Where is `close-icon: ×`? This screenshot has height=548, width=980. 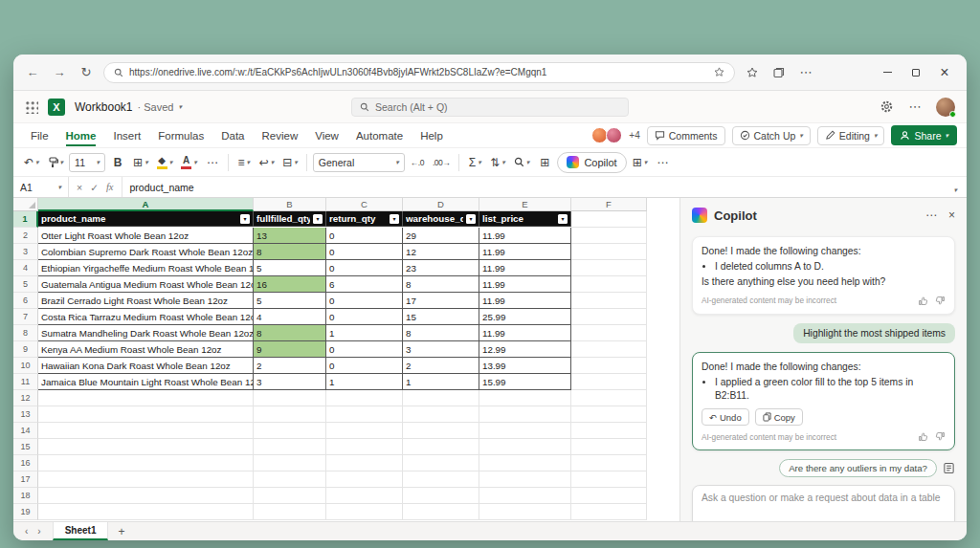 close-icon: × is located at coordinates (945, 73).